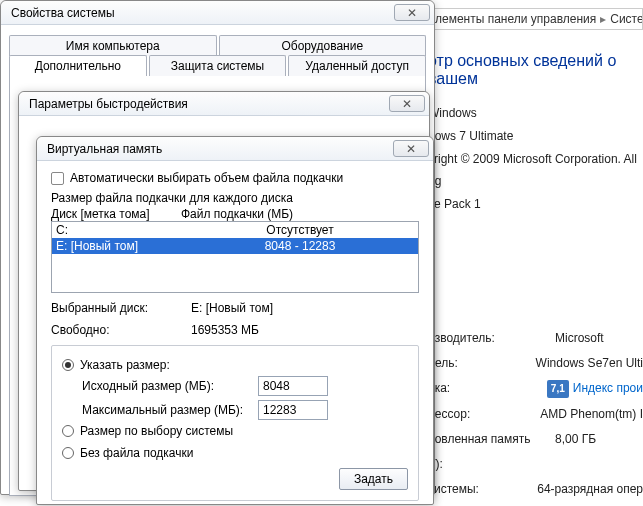 The image size is (643, 506). I want to click on label-processor: цессор:, so click(478, 414).